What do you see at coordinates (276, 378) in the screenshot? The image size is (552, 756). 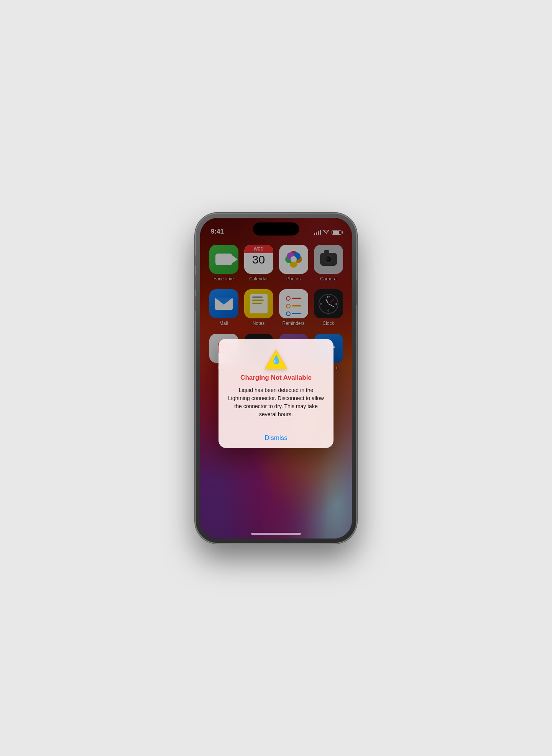 I see `phone-wrapper: 9:41` at bounding box center [276, 378].